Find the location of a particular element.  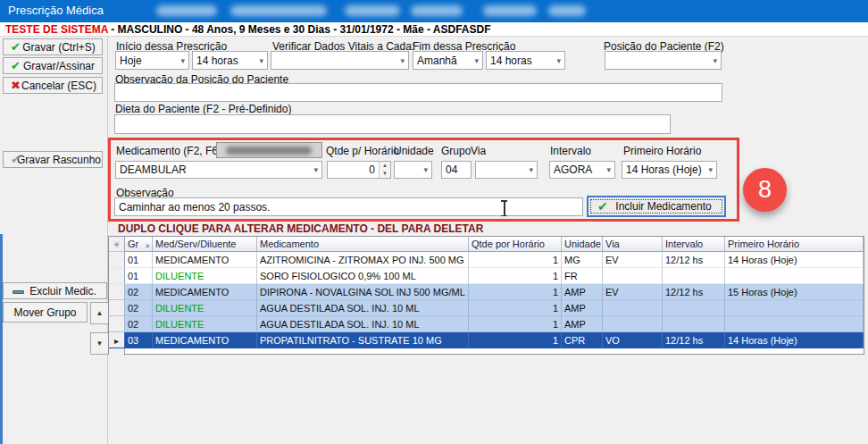

save-draft-button-label: Gravar Rascunho is located at coordinates (59, 160).